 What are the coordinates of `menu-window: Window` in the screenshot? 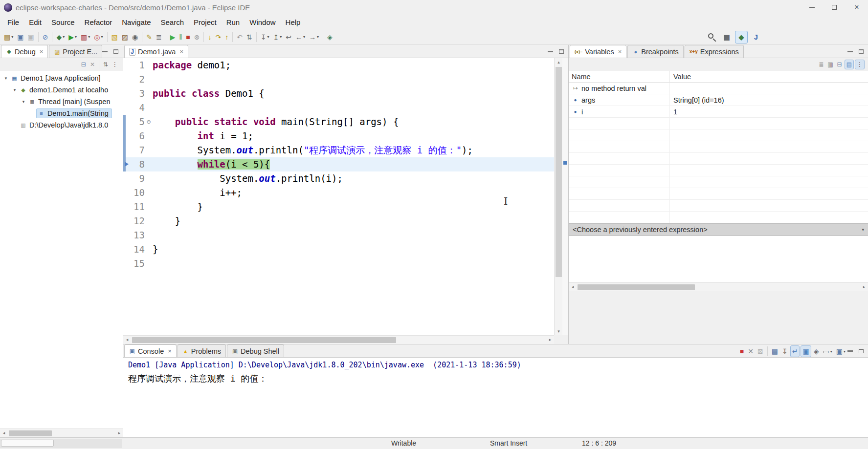 It's located at (262, 22).